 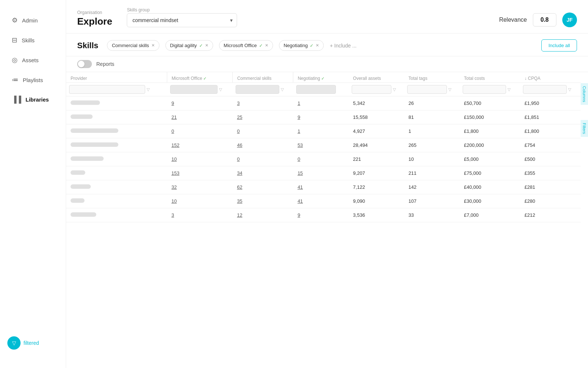 What do you see at coordinates (484, 89) in the screenshot?
I see `filter-input-costs` at bounding box center [484, 89].